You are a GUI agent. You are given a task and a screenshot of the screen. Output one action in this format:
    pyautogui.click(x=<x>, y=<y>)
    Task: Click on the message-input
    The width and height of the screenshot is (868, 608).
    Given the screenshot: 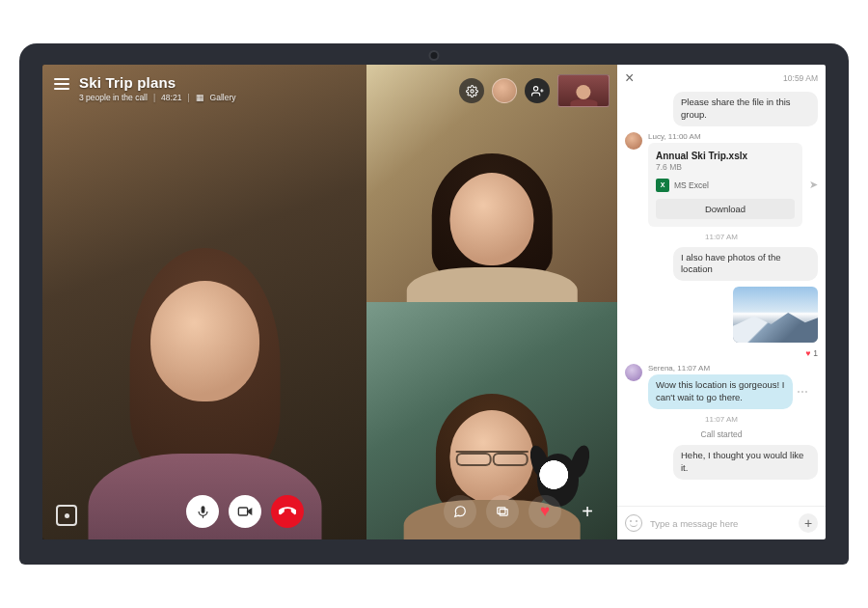 What is the action you would take?
    pyautogui.click(x=720, y=523)
    